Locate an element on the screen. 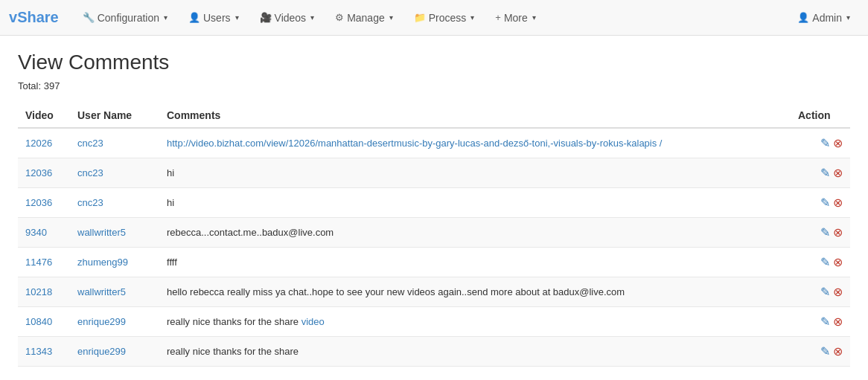 The height and width of the screenshot is (380, 868). comment-text: hello rebecca really miss ya chat..hope … is located at coordinates (396, 292).